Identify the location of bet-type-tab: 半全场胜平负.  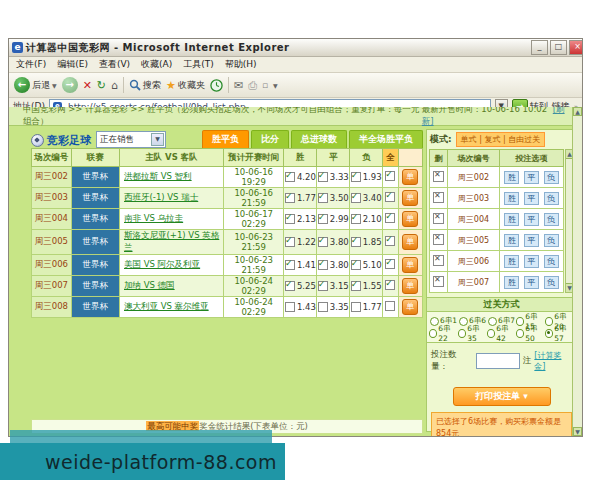
(386, 139).